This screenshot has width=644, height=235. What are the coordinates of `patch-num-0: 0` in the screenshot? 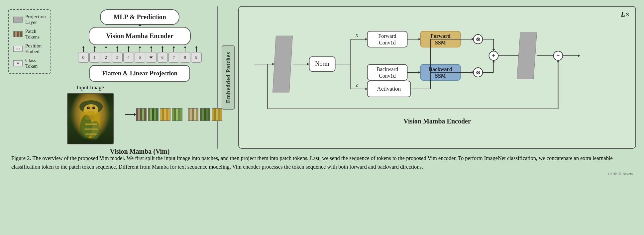 It's located at (83, 57).